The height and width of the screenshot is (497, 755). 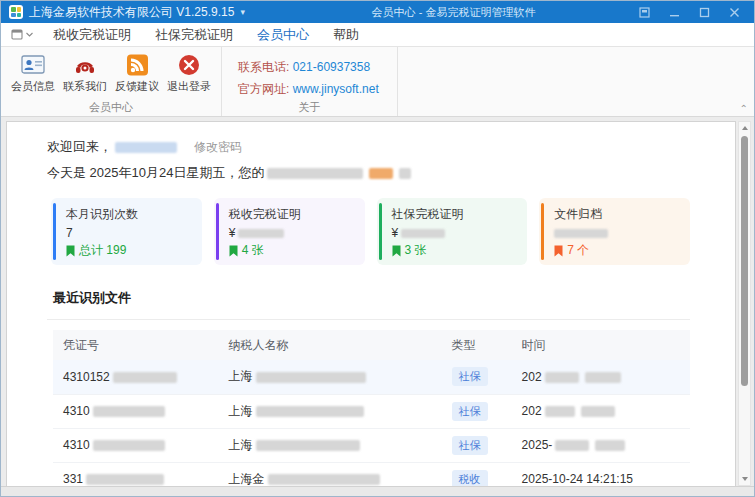 What do you see at coordinates (33, 65) in the screenshot?
I see `member-card-icon` at bounding box center [33, 65].